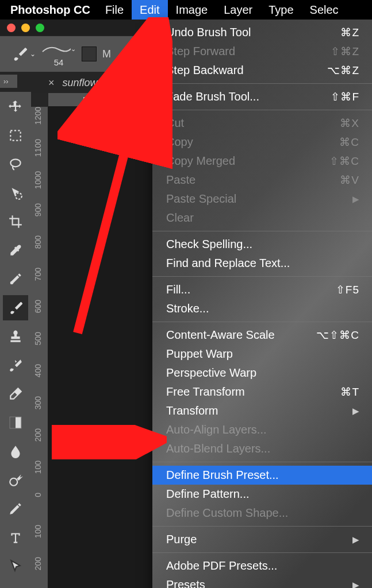 The image size is (372, 588). What do you see at coordinates (192, 411) in the screenshot?
I see `menu-item-label: Transform` at bounding box center [192, 411].